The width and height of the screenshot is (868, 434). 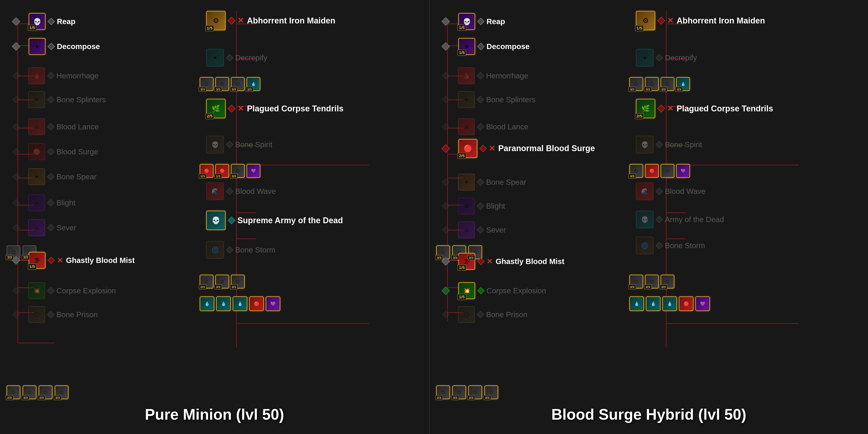 What do you see at coordinates (37, 260) in the screenshot?
I see `ghastly-icon: 🌫 1/5` at bounding box center [37, 260].